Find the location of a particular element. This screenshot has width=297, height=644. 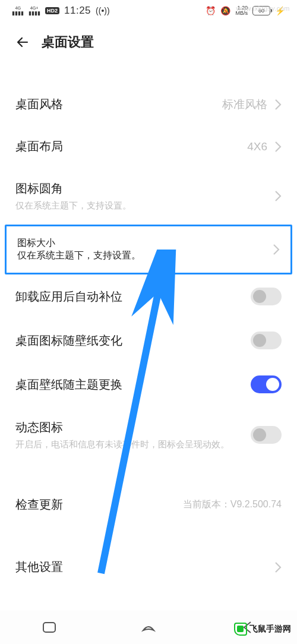

item-value: 4X6 is located at coordinates (257, 147).